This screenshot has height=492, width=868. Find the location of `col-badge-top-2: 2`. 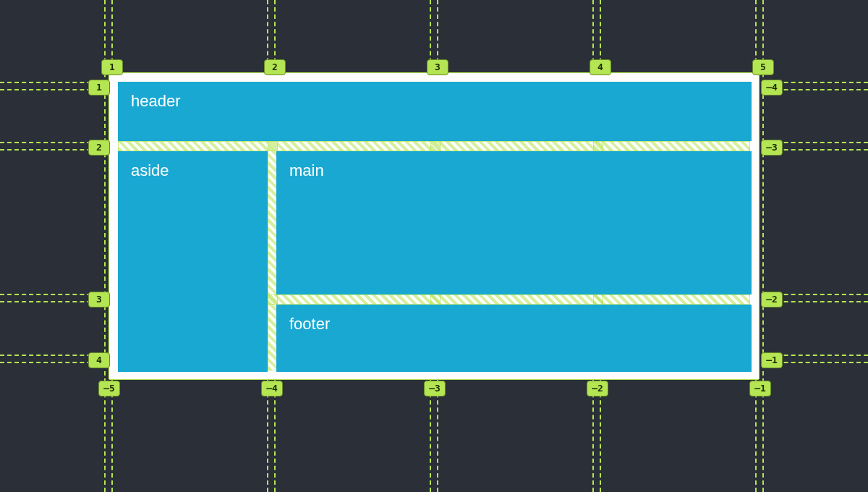

col-badge-top-2: 2 is located at coordinates (275, 67).